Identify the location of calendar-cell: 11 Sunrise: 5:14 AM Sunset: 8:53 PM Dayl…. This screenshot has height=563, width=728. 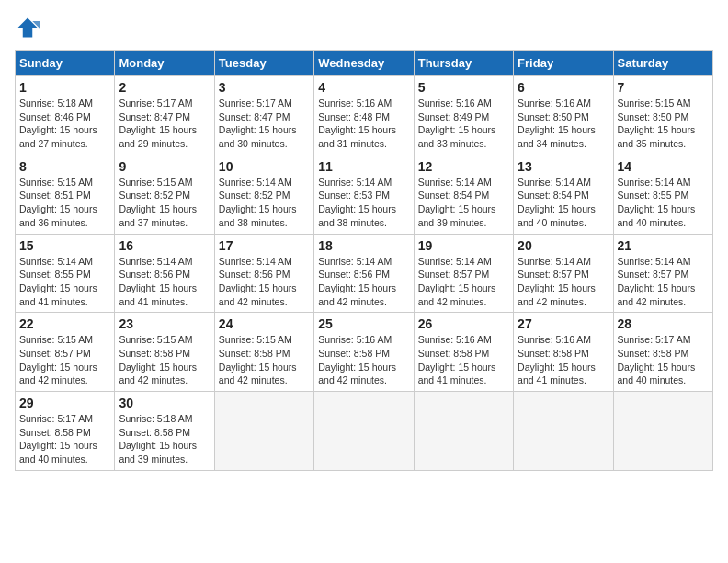
(364, 194).